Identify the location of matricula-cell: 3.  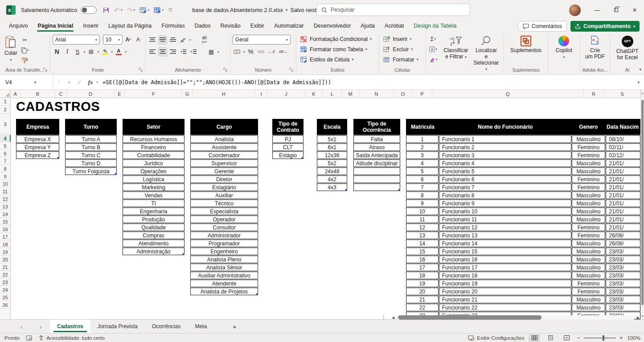
(422, 155).